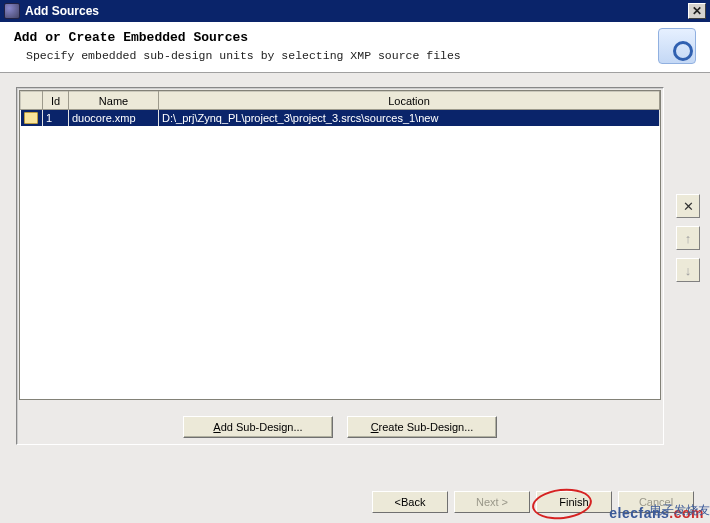 The height and width of the screenshot is (523, 710). I want to click on titlebar: Add Sources ✕, so click(355, 11).